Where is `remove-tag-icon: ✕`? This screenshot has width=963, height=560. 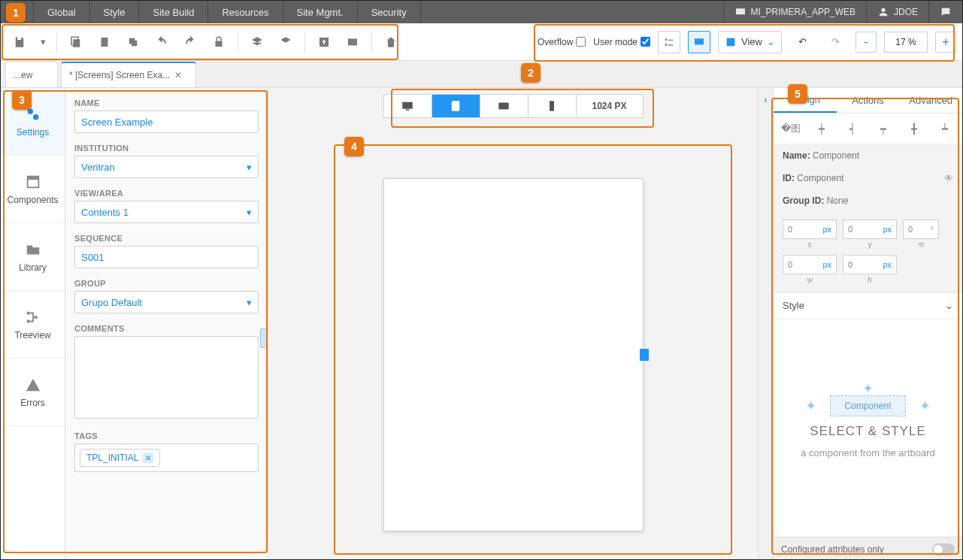
remove-tag-icon: ✕ is located at coordinates (148, 458).